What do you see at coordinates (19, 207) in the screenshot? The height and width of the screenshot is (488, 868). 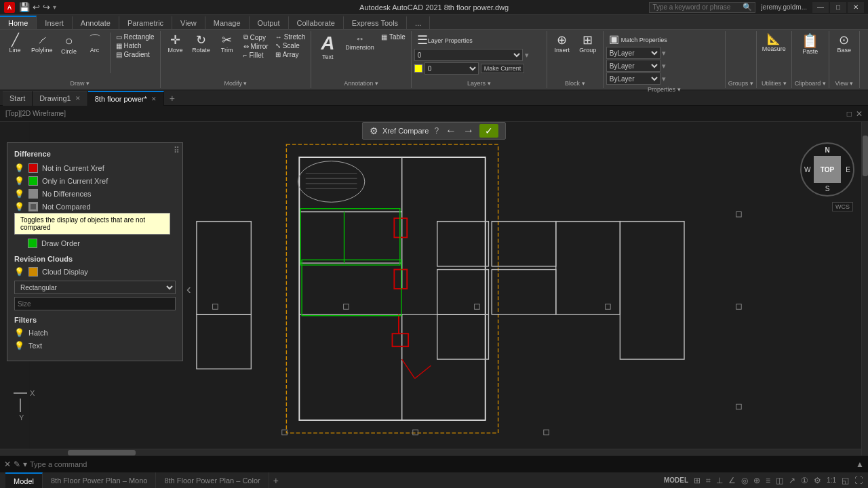 I see `toggle-not-compared: 💡` at bounding box center [19, 207].